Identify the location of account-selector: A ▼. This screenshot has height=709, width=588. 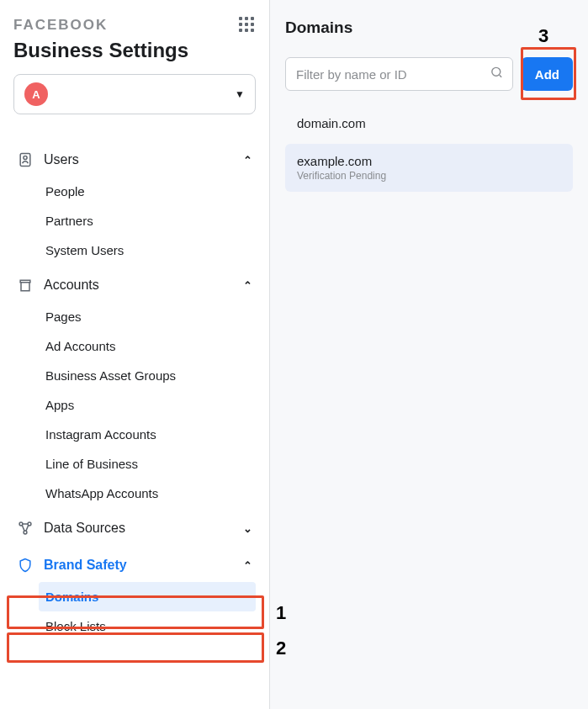
(135, 94).